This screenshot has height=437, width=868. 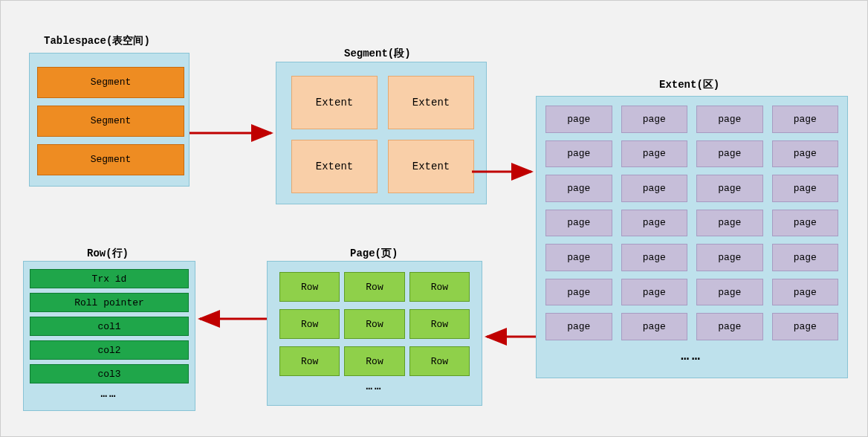 What do you see at coordinates (109, 279) in the screenshot?
I see `row-field-item: Trx id` at bounding box center [109, 279].